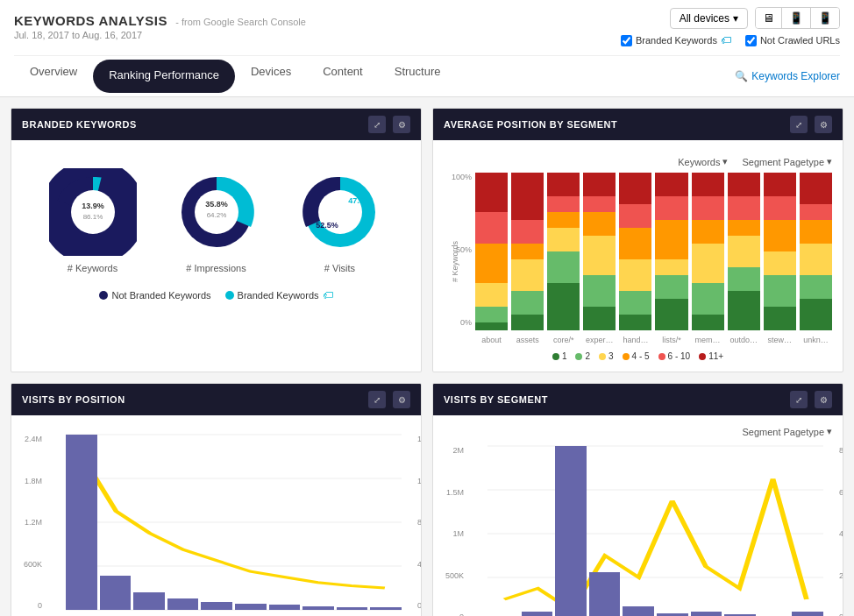 The width and height of the screenshot is (854, 616). What do you see at coordinates (233, 522) in the screenshot?
I see `visits-pos-bars` at bounding box center [233, 522].